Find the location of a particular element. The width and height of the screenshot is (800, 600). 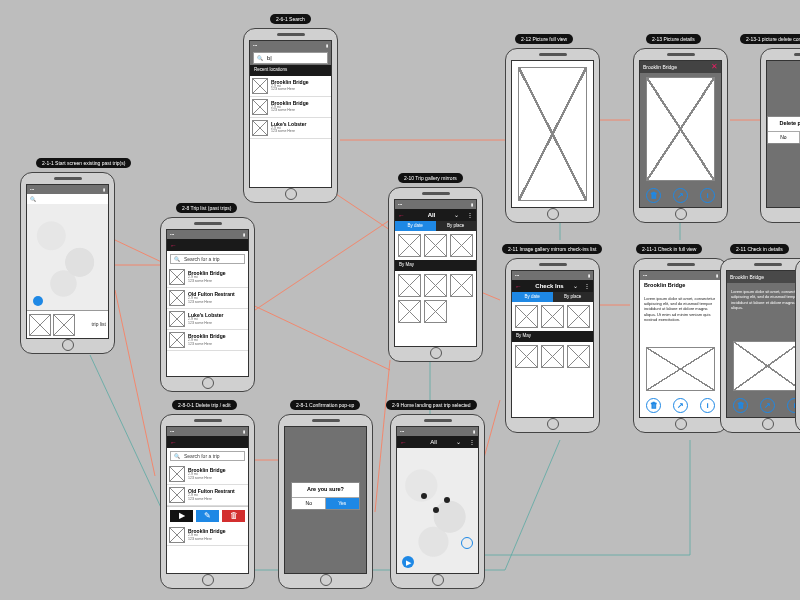

lbl-s6: 2-6-1 Search is located at coordinates (290, 19).